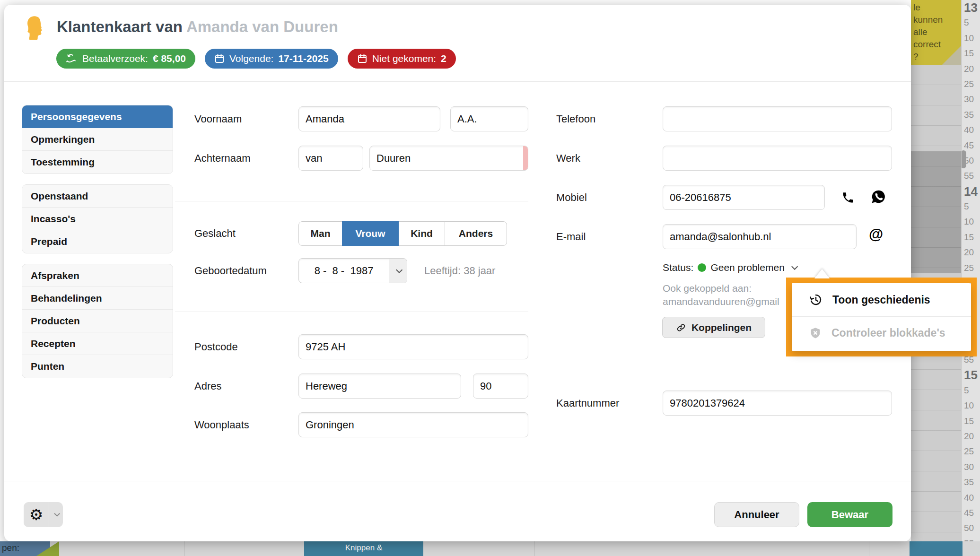  Describe the element at coordinates (97, 139) in the screenshot. I see `sidebar-group-personal: PersoonsgegevensOpmerkingenToestemming` at that location.